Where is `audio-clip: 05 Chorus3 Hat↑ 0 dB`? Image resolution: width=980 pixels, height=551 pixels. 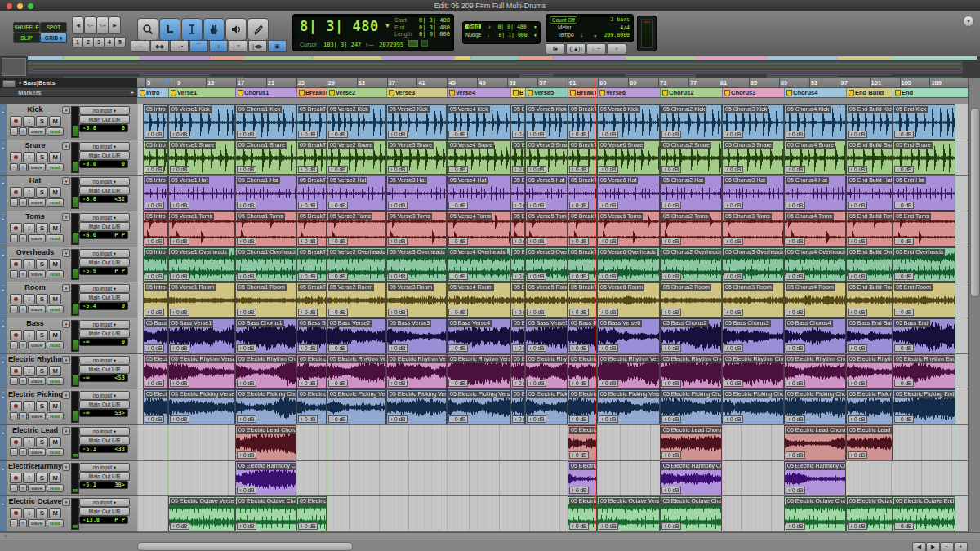
audio-clip: 05 Chorus3 Hat↑ 0 dB is located at coordinates (753, 193).